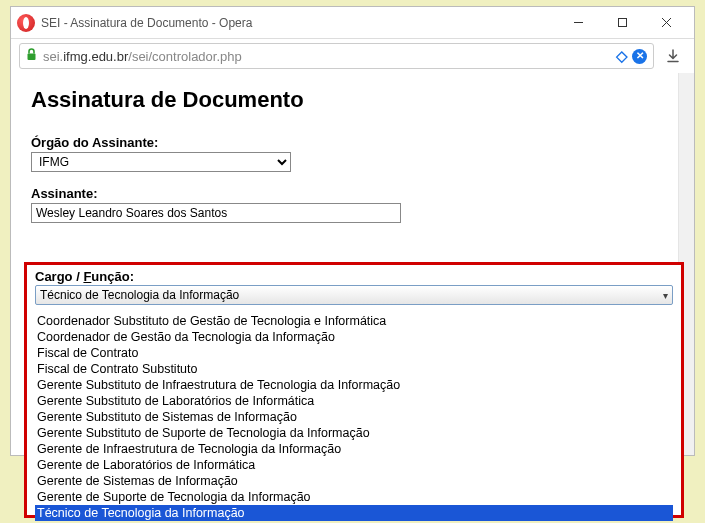  I want to click on close-button, so click(666, 23).